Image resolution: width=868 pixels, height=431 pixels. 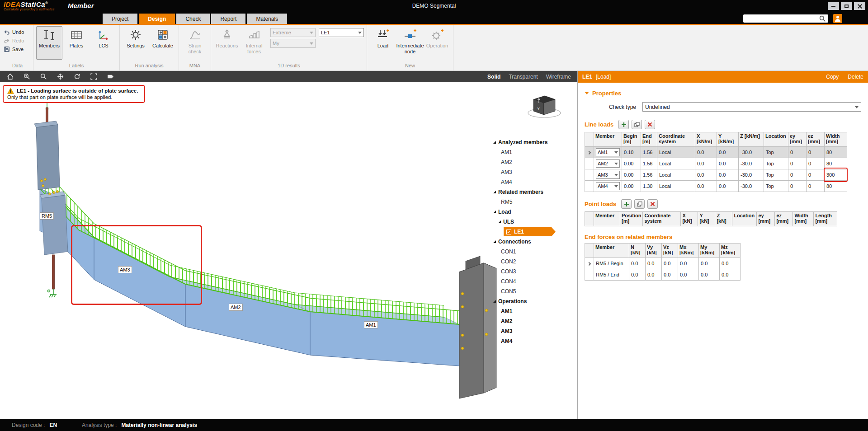 What do you see at coordinates (752, 107) in the screenshot?
I see `check-type-dropdown: Undefined` at bounding box center [752, 107].